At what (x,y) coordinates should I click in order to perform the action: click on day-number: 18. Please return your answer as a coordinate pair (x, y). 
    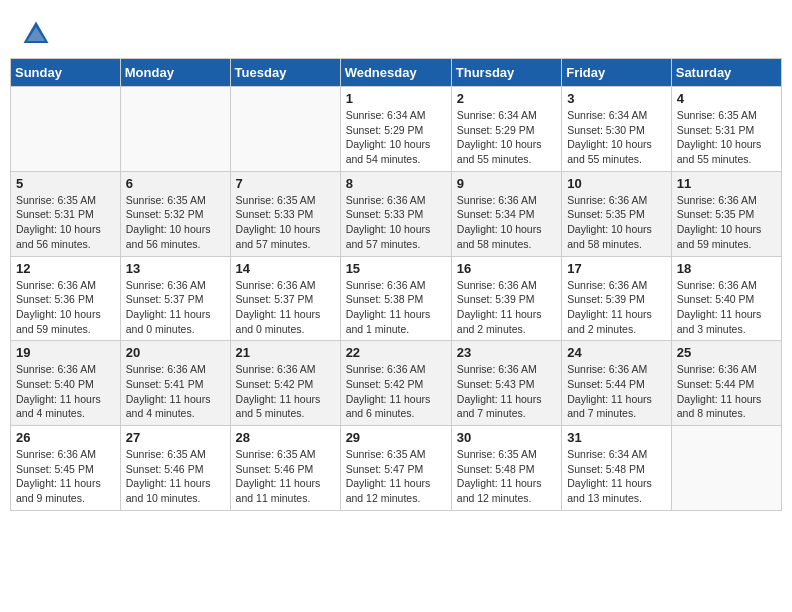
    Looking at the image, I should click on (726, 268).